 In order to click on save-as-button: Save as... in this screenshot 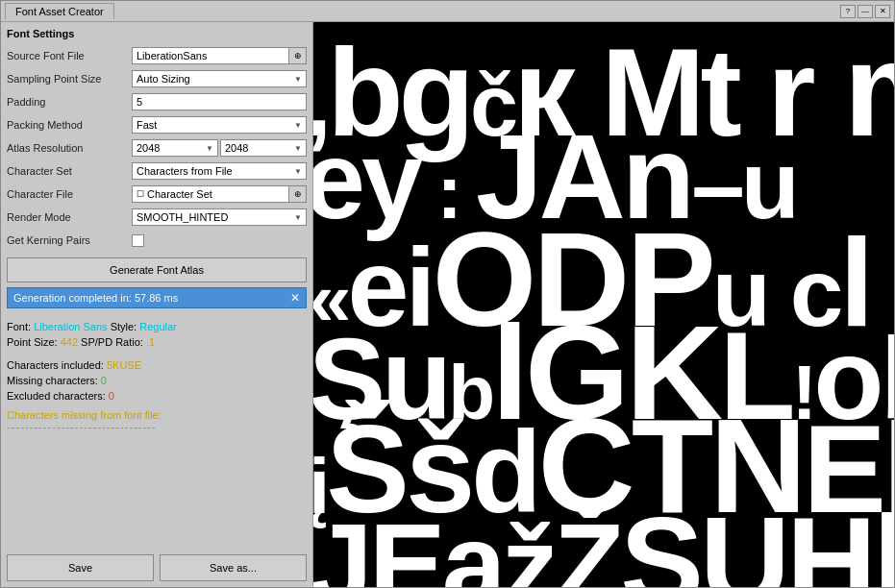, I will do `click(233, 568)`.